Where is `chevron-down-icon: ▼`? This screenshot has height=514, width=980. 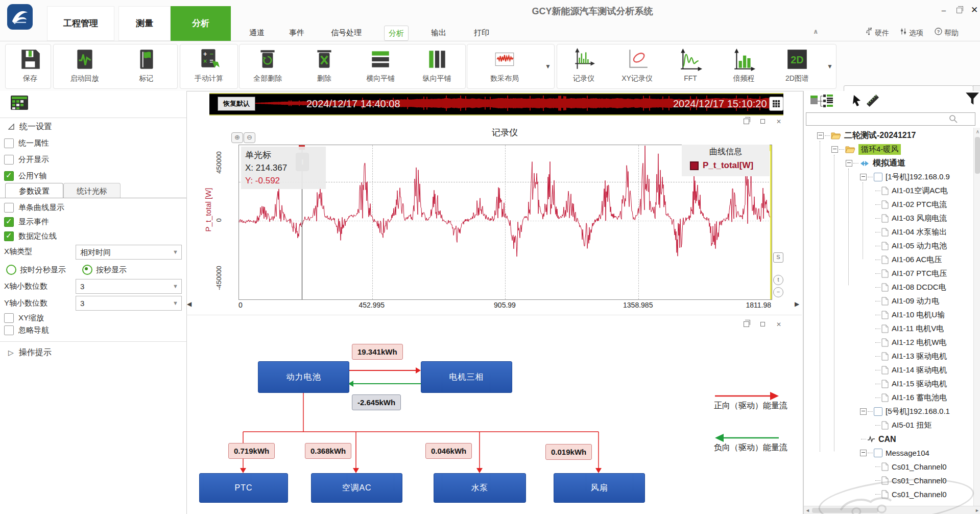 chevron-down-icon: ▼ is located at coordinates (548, 66).